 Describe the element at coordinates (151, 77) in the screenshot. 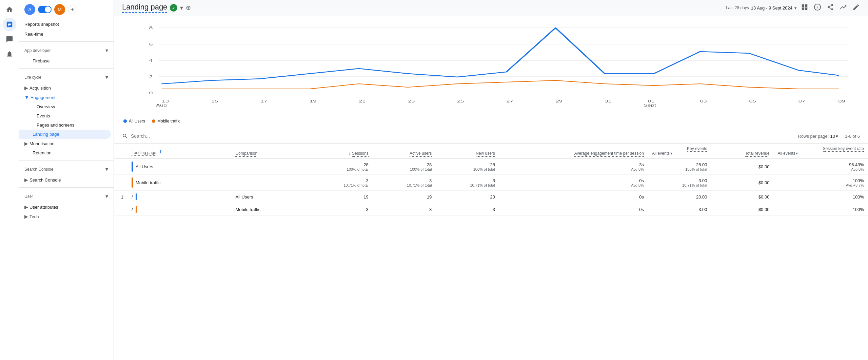

I see `svg-text: 2` at that location.